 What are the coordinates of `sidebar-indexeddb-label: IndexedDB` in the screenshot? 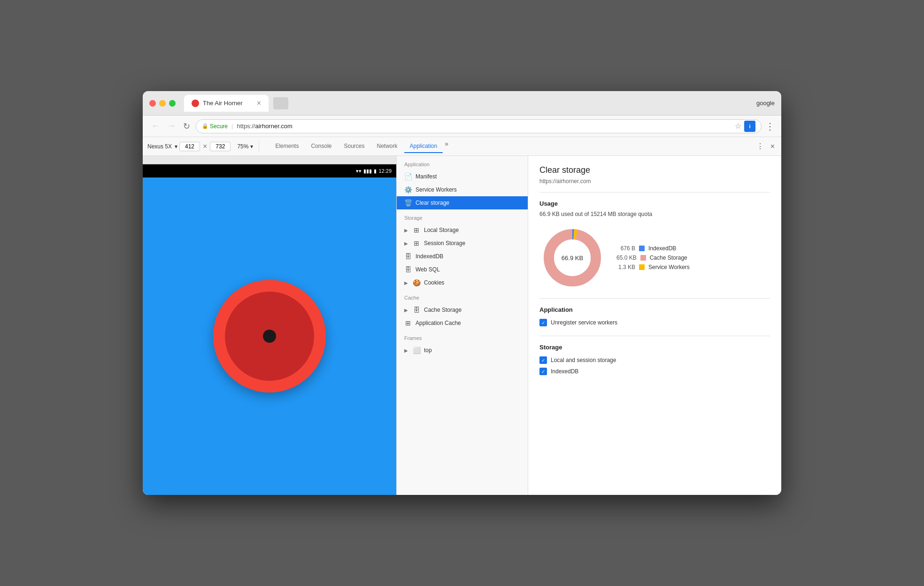 It's located at (429, 256).